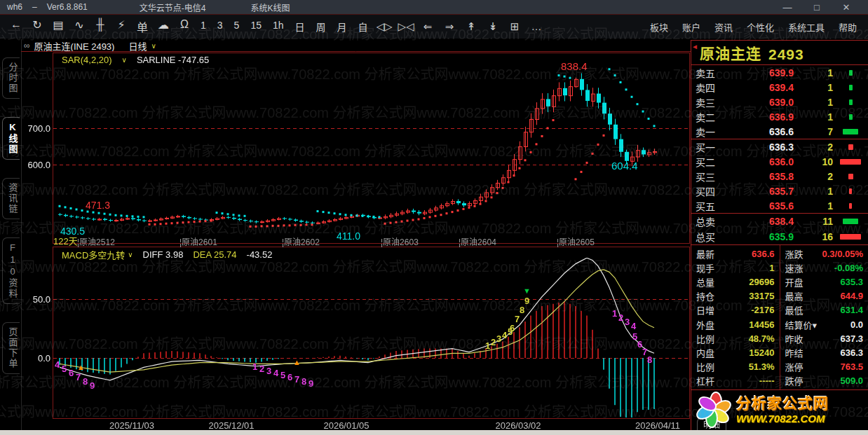  Describe the element at coordinates (780, 191) in the screenshot. I see `bid-row-4: 买四 635.7 1` at that location.